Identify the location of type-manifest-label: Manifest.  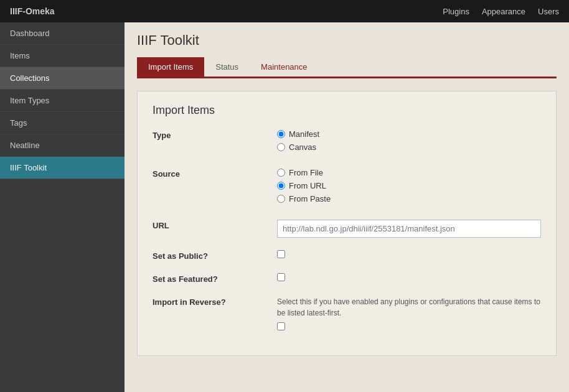
(304, 134).